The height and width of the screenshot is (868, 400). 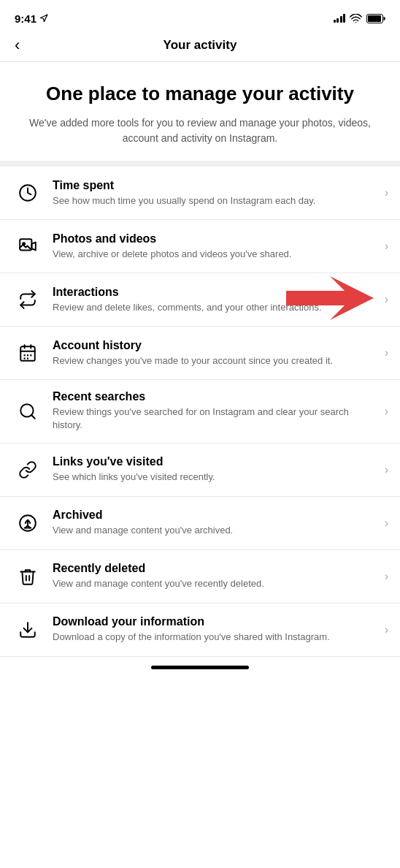 I want to click on menu-text-interactions: Interactions Review and delete likes, co…, so click(x=216, y=300).